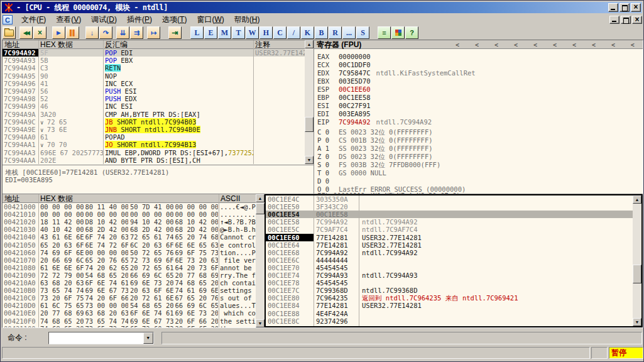  I want to click on stack-row: 00C1EE7045454545, so click(449, 268).